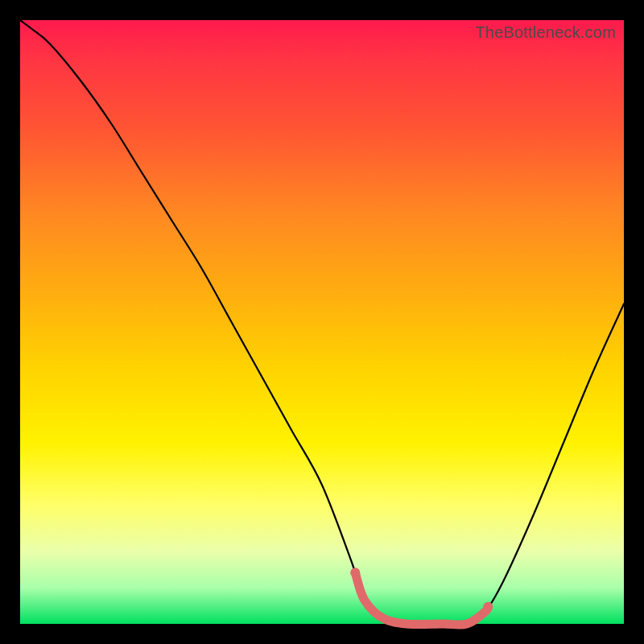 This screenshot has height=644, width=644. I want to click on highlight-dot-right, so click(488, 607).